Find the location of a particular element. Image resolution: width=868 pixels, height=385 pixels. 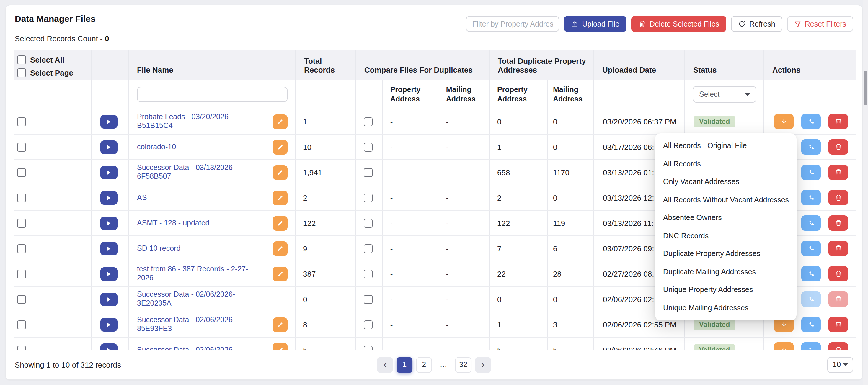

download-option: DNC Records is located at coordinates (726, 236).